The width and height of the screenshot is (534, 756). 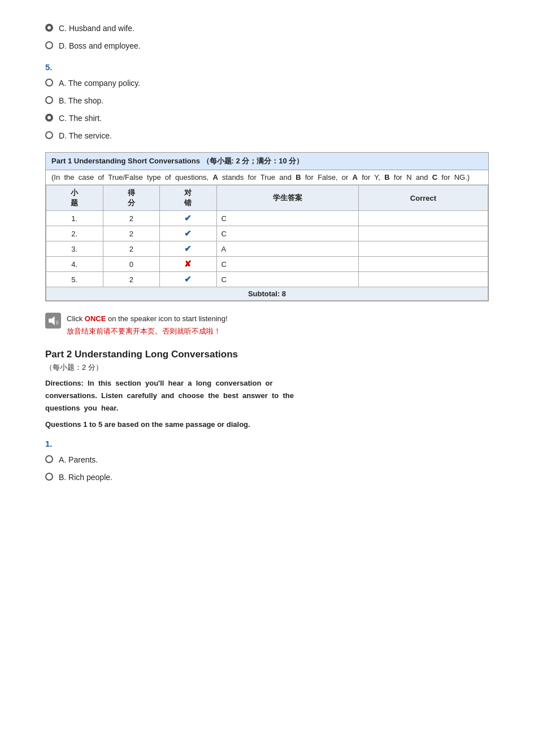 What do you see at coordinates (75, 234) in the screenshot?
I see `row-num: 2.` at bounding box center [75, 234].